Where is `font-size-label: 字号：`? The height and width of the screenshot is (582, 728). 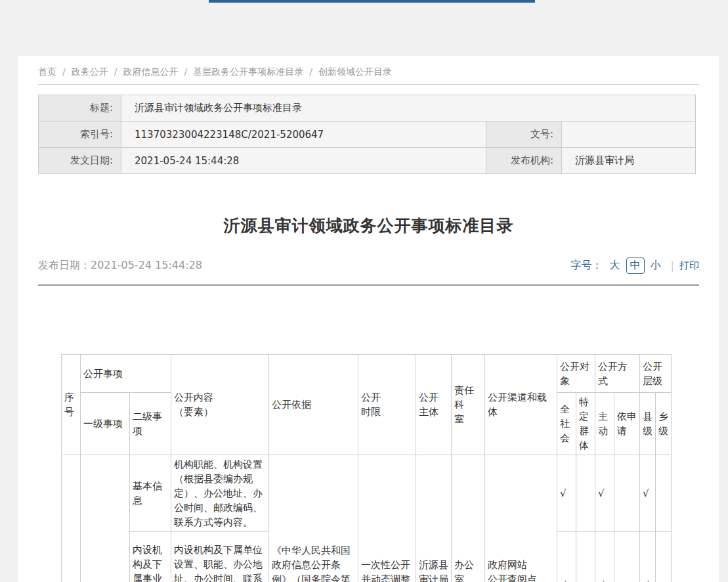
font-size-label: 字号： is located at coordinates (587, 265).